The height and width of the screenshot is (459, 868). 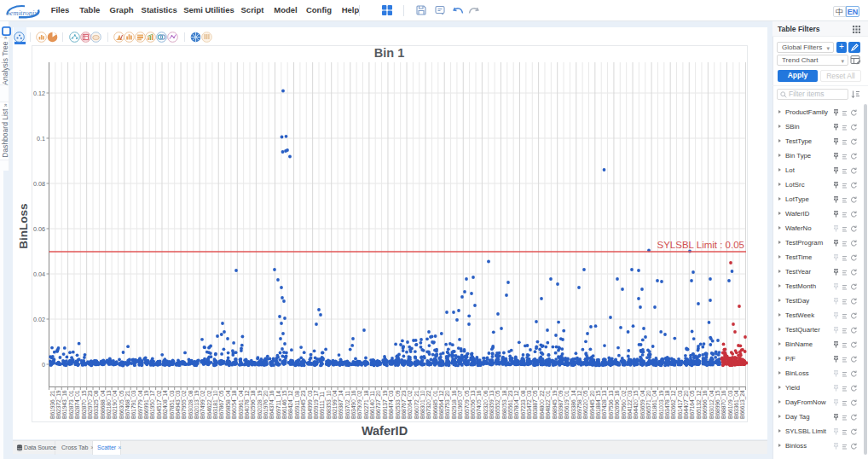 What do you see at coordinates (39, 319) in the screenshot?
I see `svg-text: 0.02` at bounding box center [39, 319].